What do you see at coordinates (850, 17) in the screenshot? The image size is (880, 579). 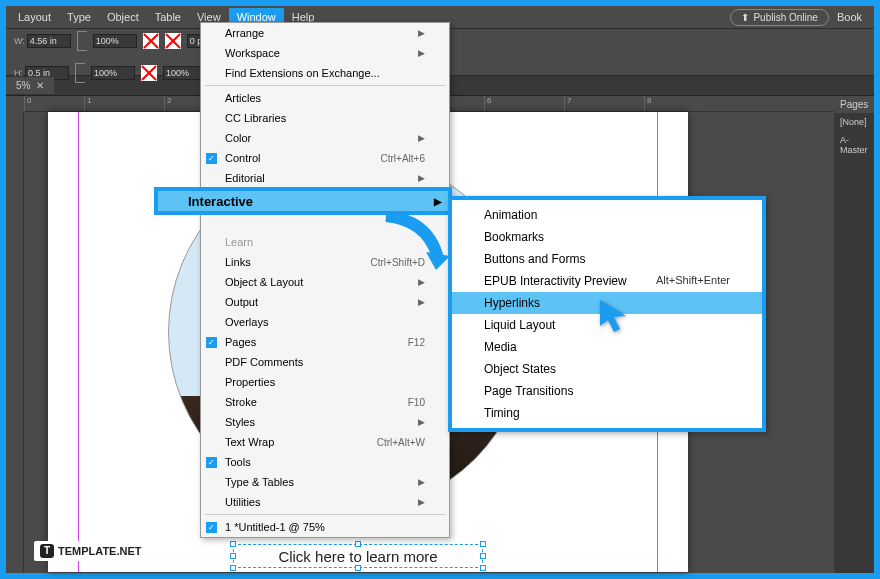 I see `workspace-selector: Book` at bounding box center [850, 17].